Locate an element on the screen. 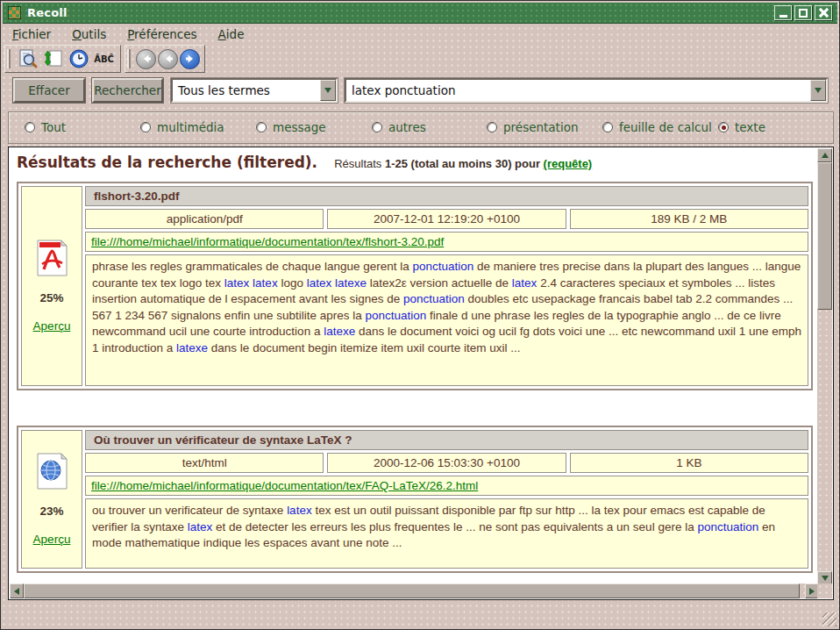 The image size is (840, 630). arrow-down-icon is located at coordinates (825, 578).